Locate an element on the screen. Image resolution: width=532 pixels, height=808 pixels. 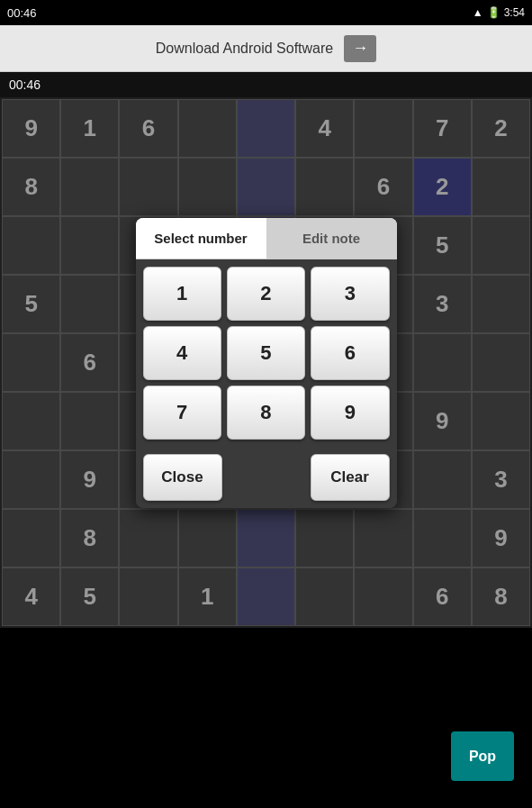
num-btn-8: 8 is located at coordinates (266, 413).